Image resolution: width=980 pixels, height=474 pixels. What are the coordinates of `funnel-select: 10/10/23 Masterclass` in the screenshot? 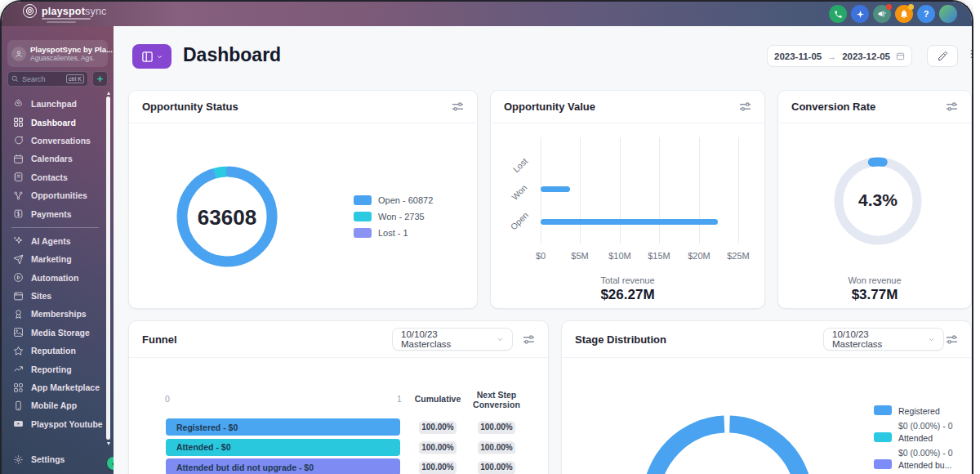 It's located at (452, 339).